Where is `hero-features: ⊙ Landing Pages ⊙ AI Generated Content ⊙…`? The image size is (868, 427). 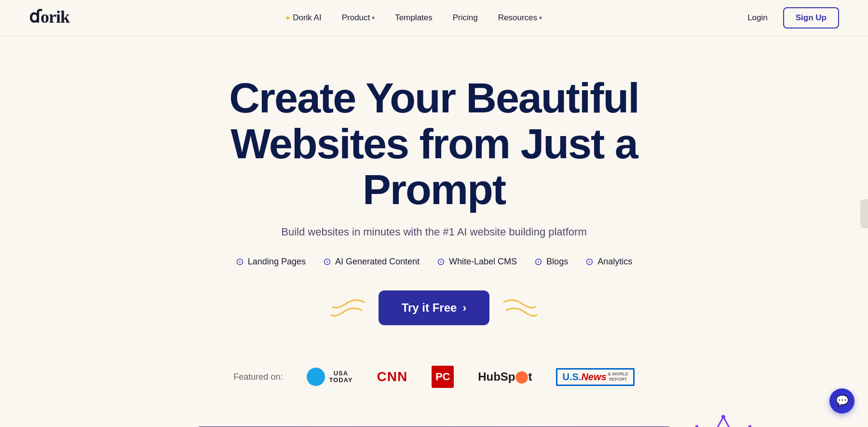
hero-features: ⊙ Landing Pages ⊙ AI Generated Content ⊙… is located at coordinates (434, 262).